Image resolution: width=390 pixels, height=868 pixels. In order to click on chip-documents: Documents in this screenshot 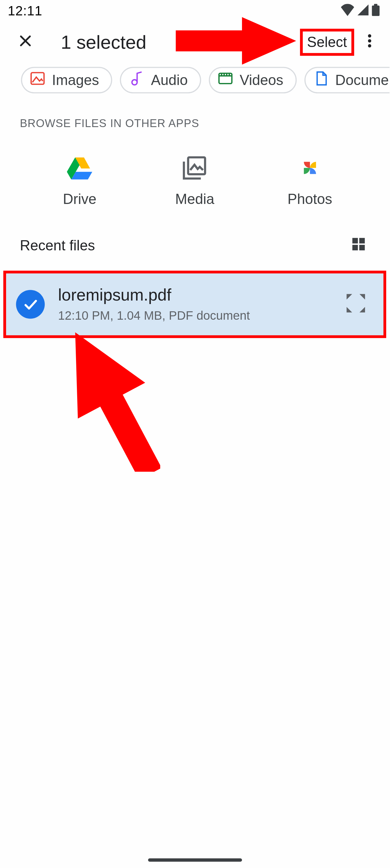, I will do `click(347, 80)`.